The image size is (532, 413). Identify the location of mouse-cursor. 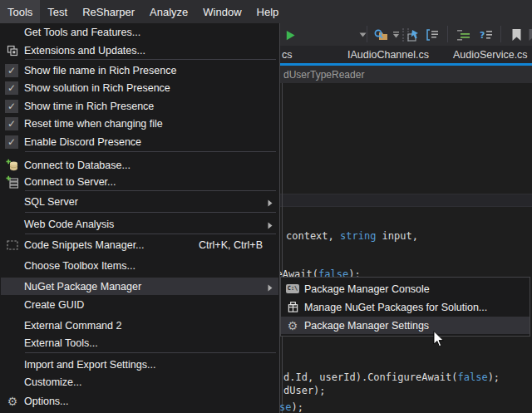
(439, 341).